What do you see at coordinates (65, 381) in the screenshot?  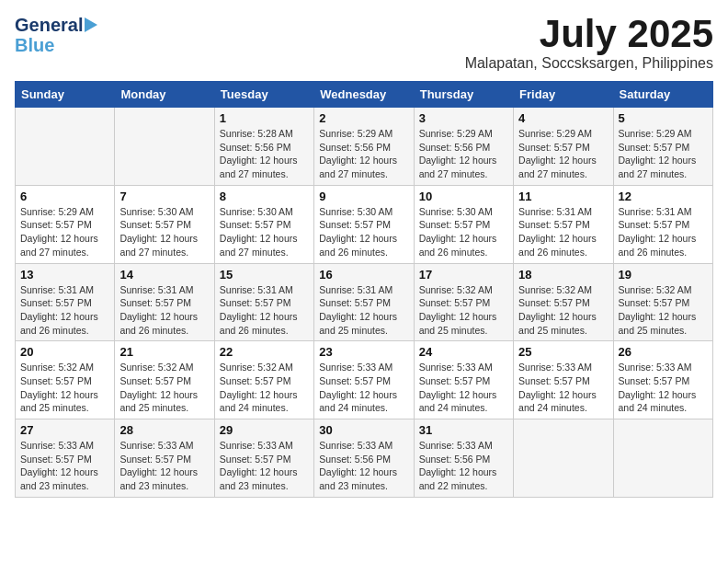 I see `calendar-cell: 20Sunrise: 5:32 AM Sunset: 5:57 PM Dayli…` at bounding box center [65, 381].